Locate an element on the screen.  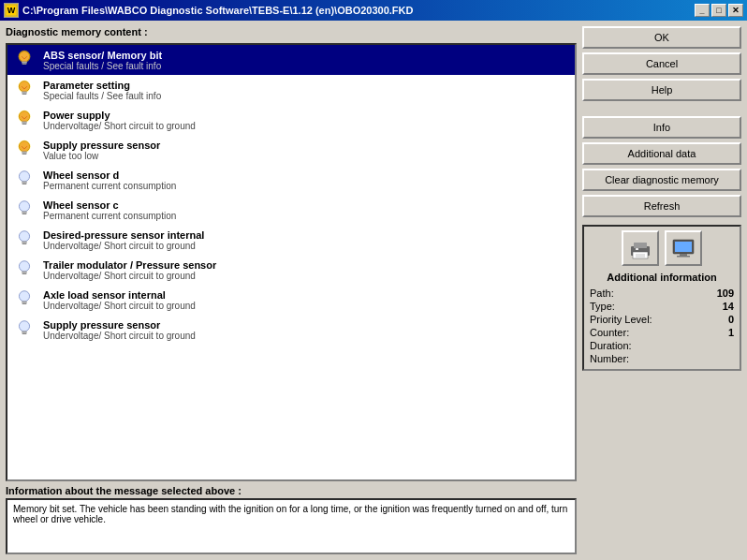
additional-info-title: Additional information is located at coordinates (662, 277).